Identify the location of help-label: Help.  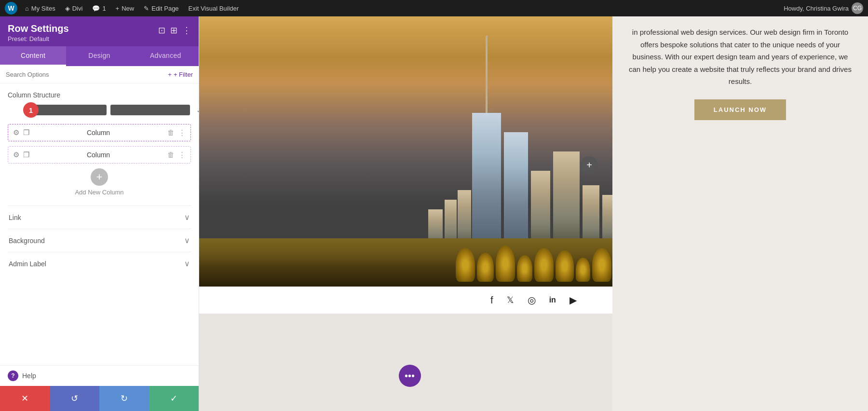
(29, 376).